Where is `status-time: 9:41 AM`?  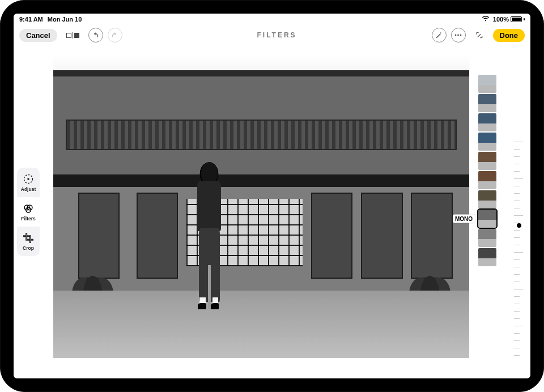
status-time: 9:41 AM is located at coordinates (31, 19).